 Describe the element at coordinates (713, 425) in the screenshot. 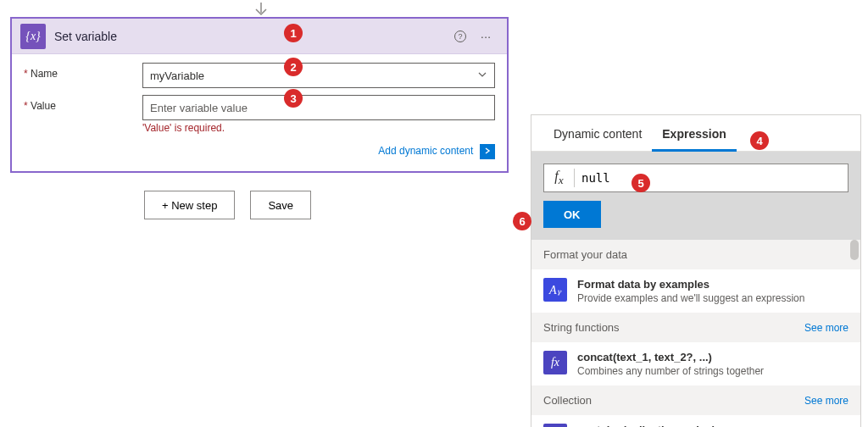

I see `function-name: contains(collection, value)` at that location.